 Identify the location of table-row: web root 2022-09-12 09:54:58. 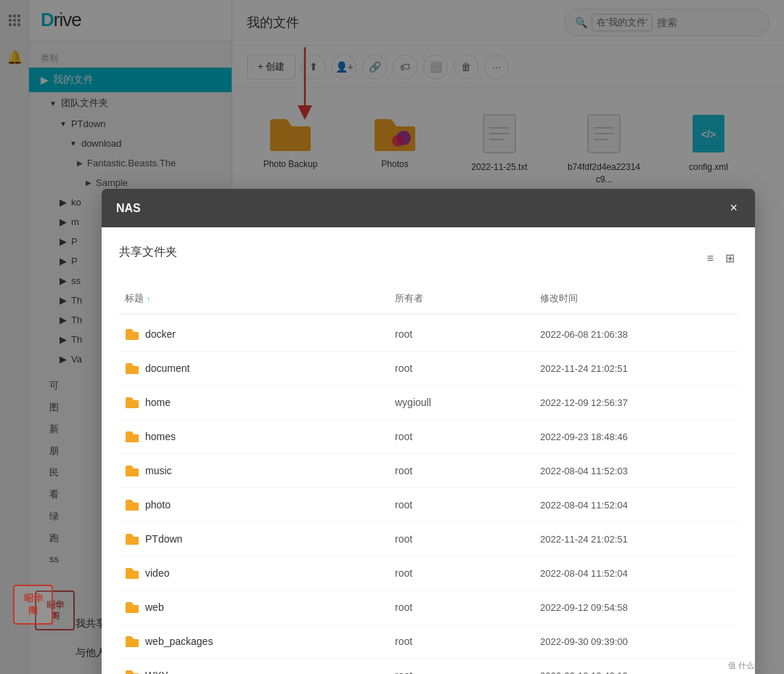
(428, 607).